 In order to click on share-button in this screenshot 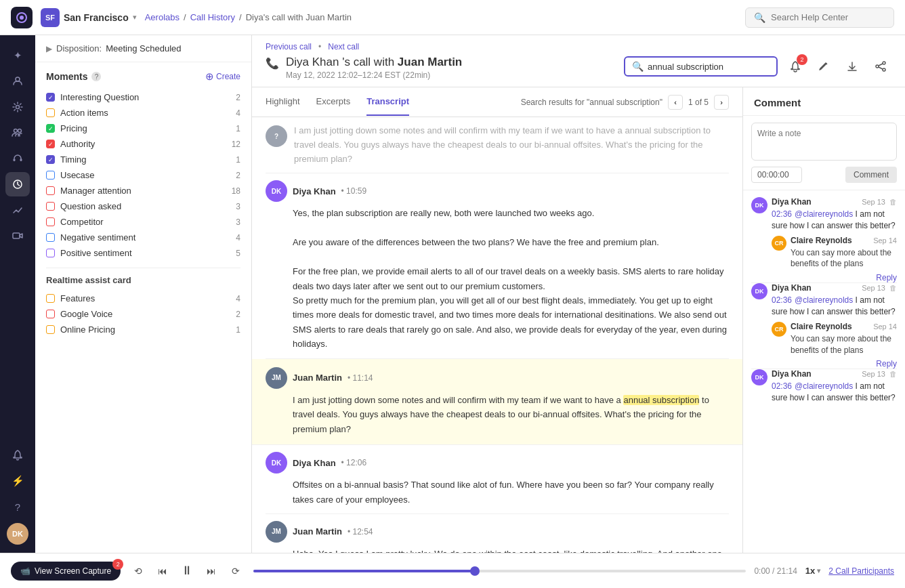, I will do `click(881, 66)`.